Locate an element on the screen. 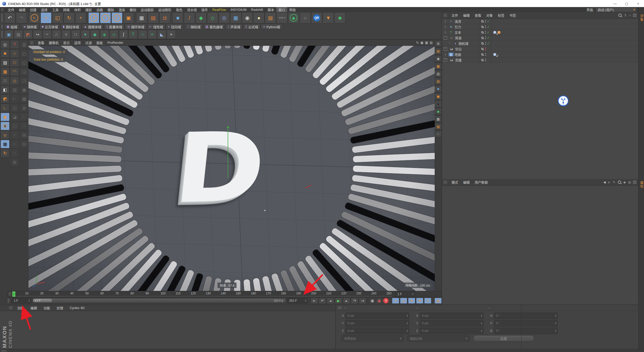  tab-objects: 对象 is located at coordinates (641, 18).